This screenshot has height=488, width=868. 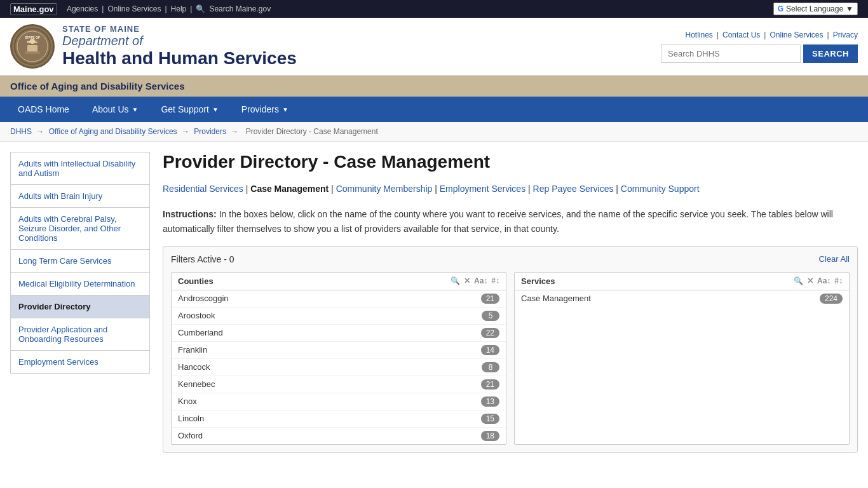 I want to click on nav-support-label: Get Support, so click(x=185, y=109).